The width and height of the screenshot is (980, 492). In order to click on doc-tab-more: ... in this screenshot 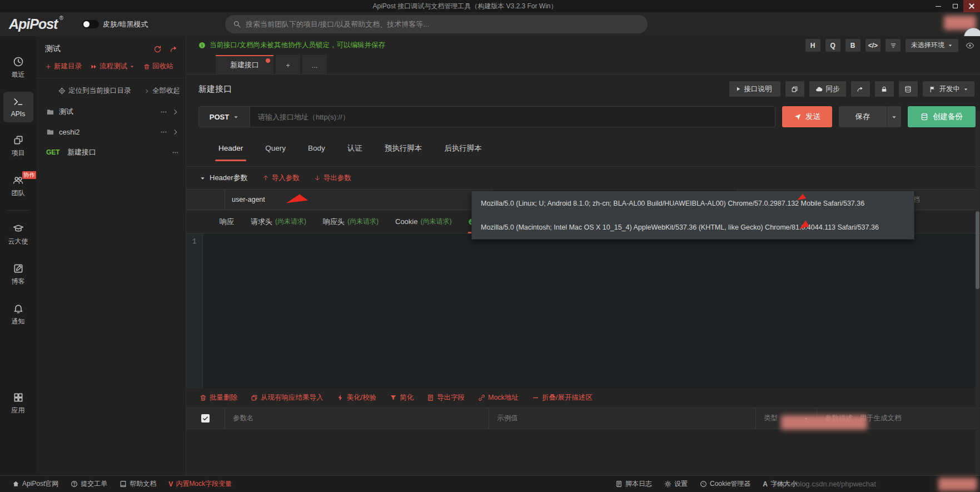, I will do `click(315, 64)`.